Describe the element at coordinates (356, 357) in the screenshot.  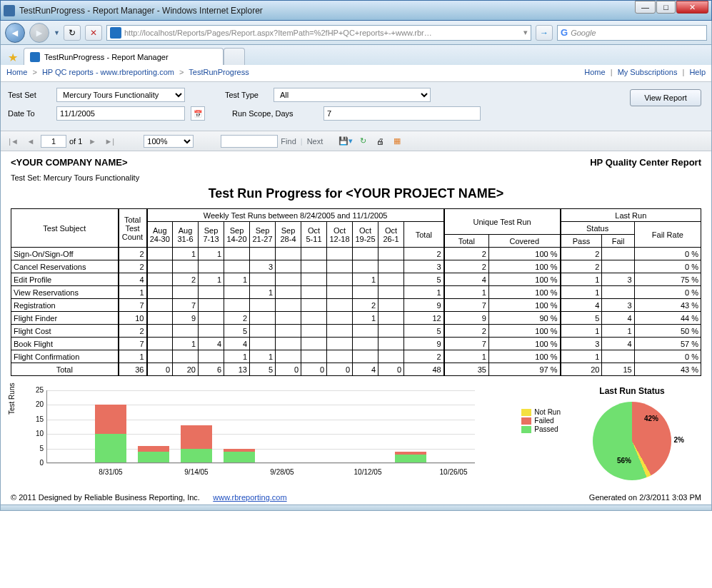
I see `table-row: Flight Confirmation11121100 %10 %` at that location.